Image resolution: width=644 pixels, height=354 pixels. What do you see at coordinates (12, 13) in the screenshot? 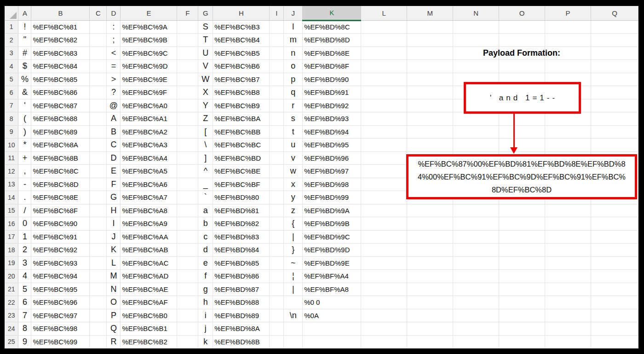
I see `select-all-corner` at bounding box center [12, 13].